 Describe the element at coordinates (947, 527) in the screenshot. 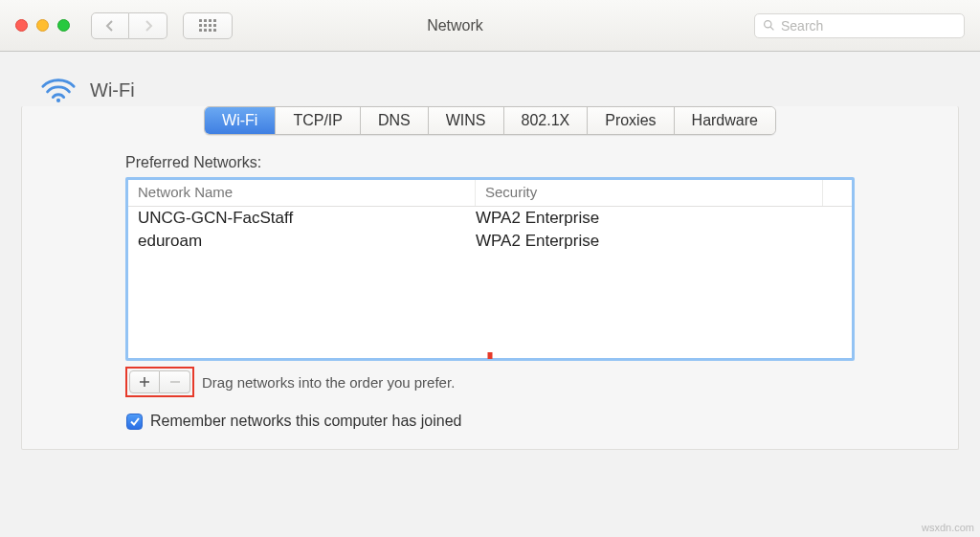

I see `watermark: wsxdn.com` at that location.